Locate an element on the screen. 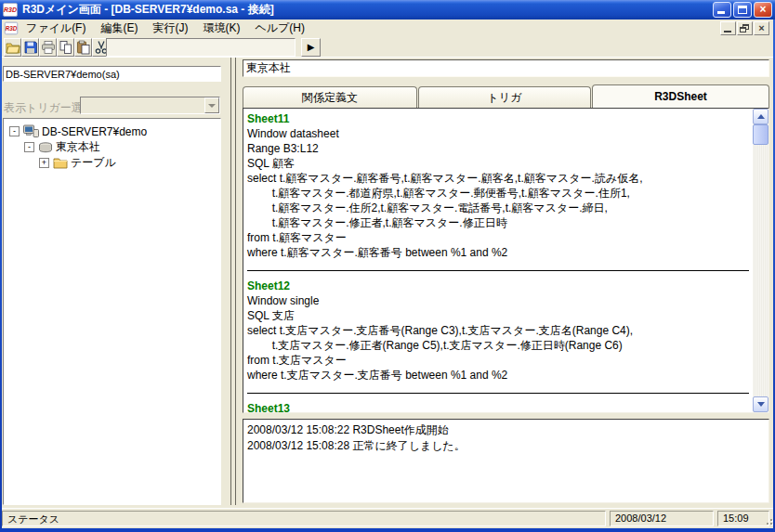  trigger-select-combobox is located at coordinates (151, 106).